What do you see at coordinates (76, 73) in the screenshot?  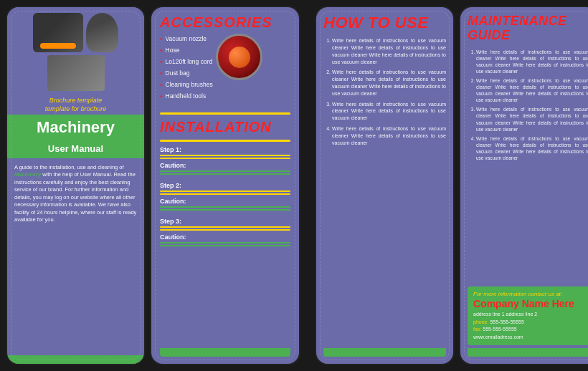 I see `attachment-image` at bounding box center [76, 73].